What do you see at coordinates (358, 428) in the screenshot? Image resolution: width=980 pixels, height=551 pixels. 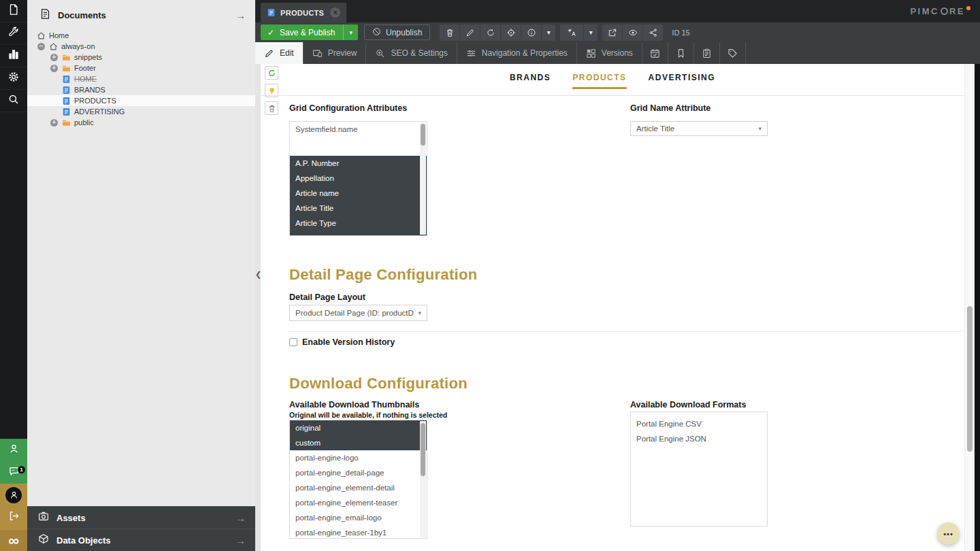 I see `list-item: original` at bounding box center [358, 428].